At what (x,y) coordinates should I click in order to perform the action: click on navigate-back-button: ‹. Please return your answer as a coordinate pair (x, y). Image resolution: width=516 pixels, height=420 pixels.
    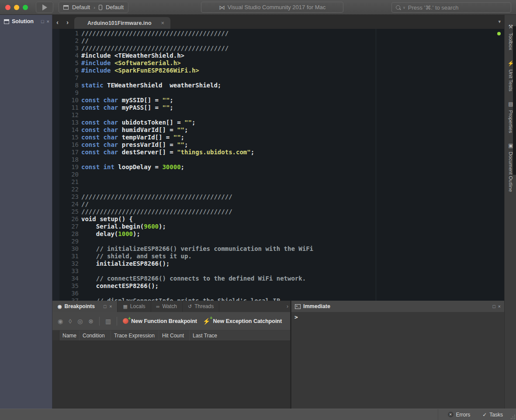
    Looking at the image, I should click on (58, 22).